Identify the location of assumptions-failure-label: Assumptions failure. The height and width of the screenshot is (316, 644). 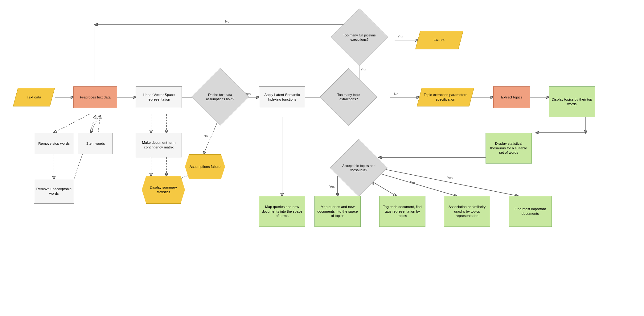
(205, 167).